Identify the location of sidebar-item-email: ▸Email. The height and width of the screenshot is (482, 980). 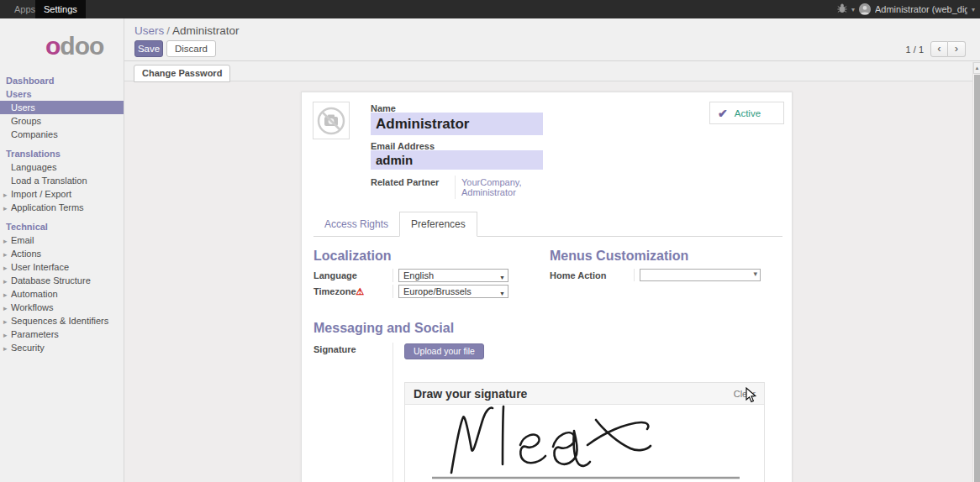
(62, 240).